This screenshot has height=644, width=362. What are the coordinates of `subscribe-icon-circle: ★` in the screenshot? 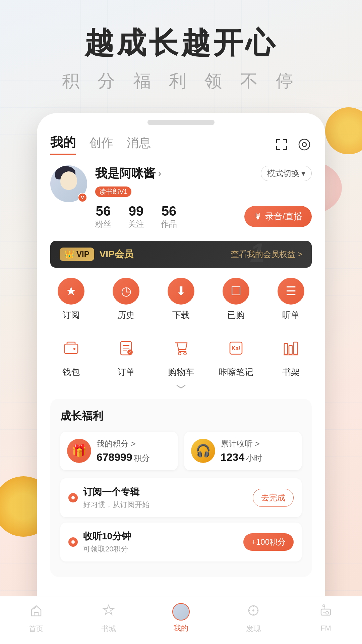 It's located at (71, 291).